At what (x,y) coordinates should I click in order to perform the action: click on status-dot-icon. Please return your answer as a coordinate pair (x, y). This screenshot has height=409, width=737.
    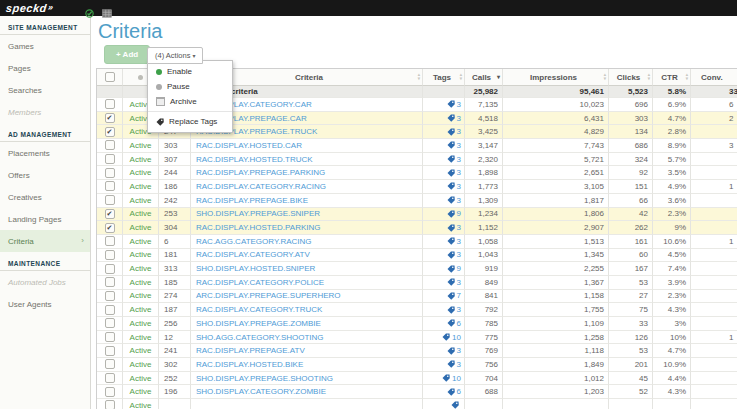
    Looking at the image, I should click on (140, 78).